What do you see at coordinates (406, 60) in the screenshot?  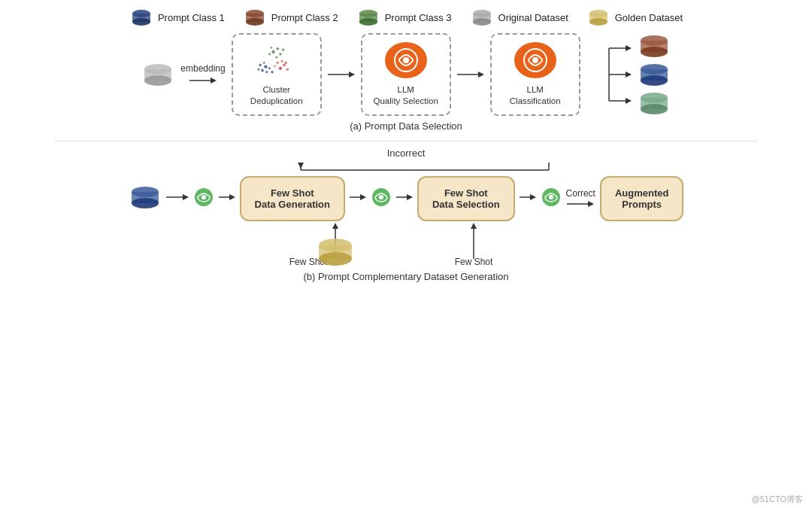 I see `llm-icon-svg` at bounding box center [406, 60].